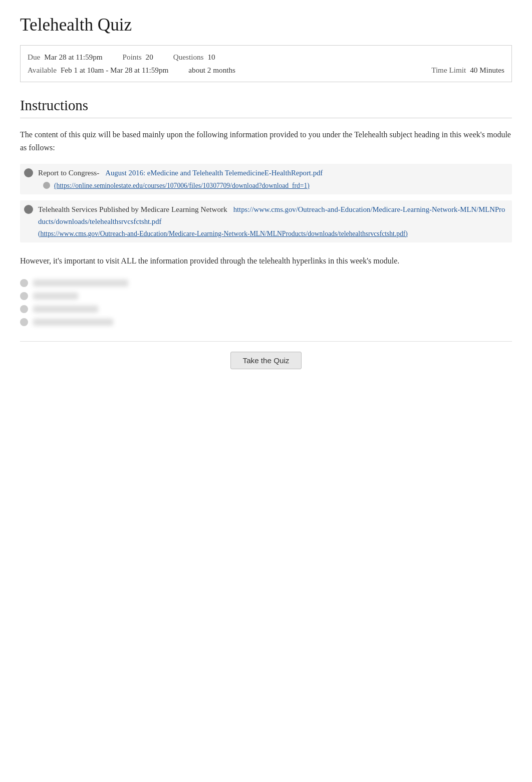 This screenshot has width=532, height=782. I want to click on resource-url-1: (https://online.seminolestate.edu/course…, so click(182, 186).